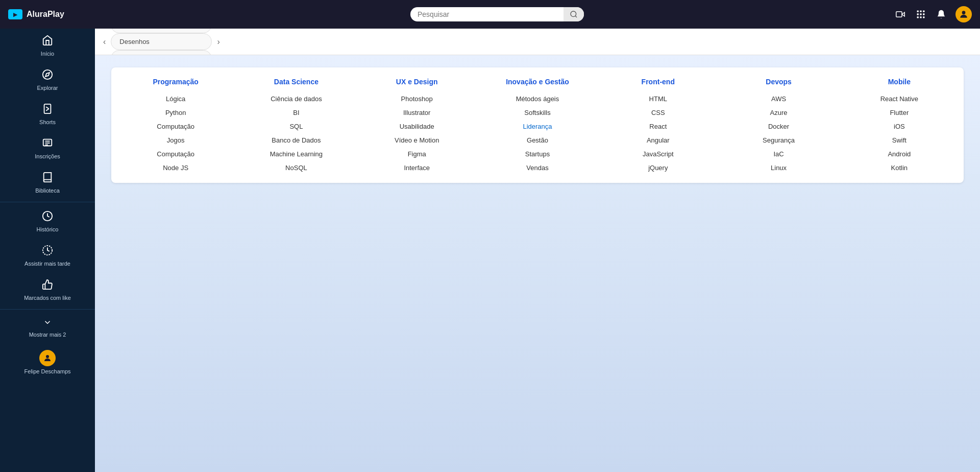 This screenshot has height=472, width=980. What do you see at coordinates (658, 140) in the screenshot?
I see `category-item-4-3: Angular` at bounding box center [658, 140].